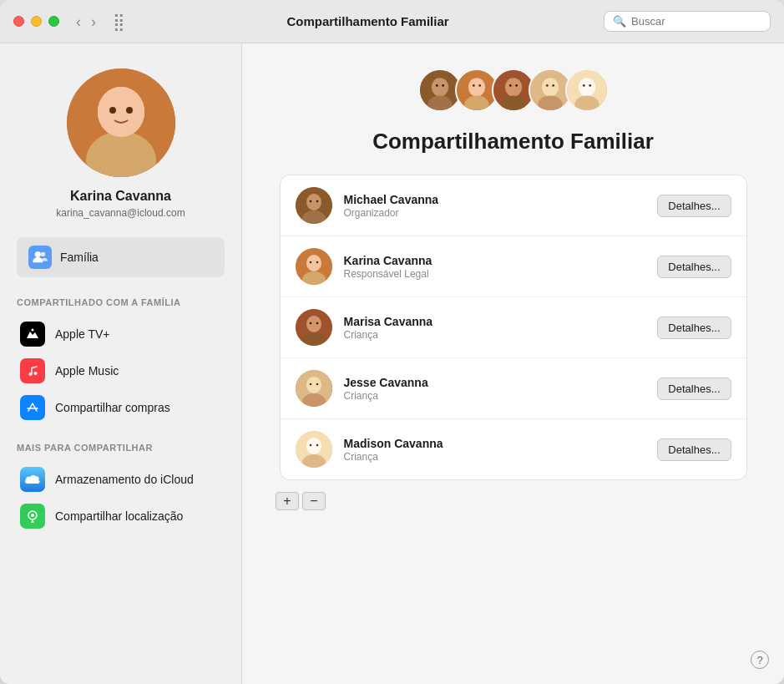  I want to click on member-role-4: Criança, so click(495, 396).